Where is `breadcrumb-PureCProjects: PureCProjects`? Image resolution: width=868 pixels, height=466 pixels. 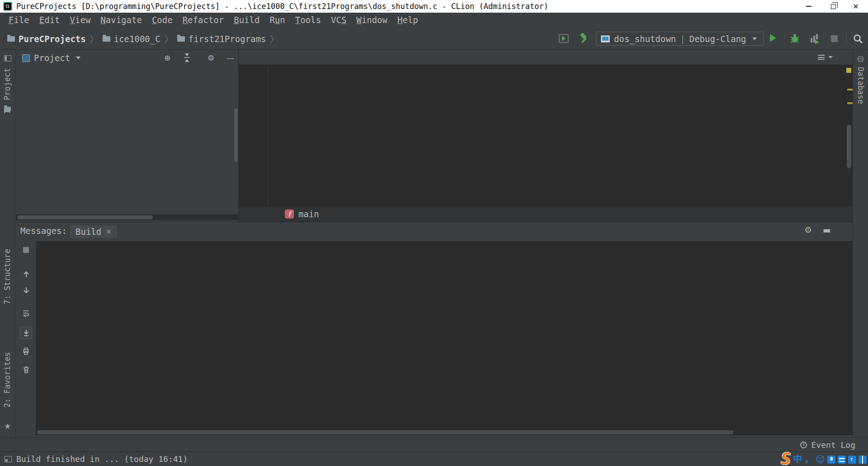
breadcrumb-PureCProjects: PureCProjects is located at coordinates (47, 39).